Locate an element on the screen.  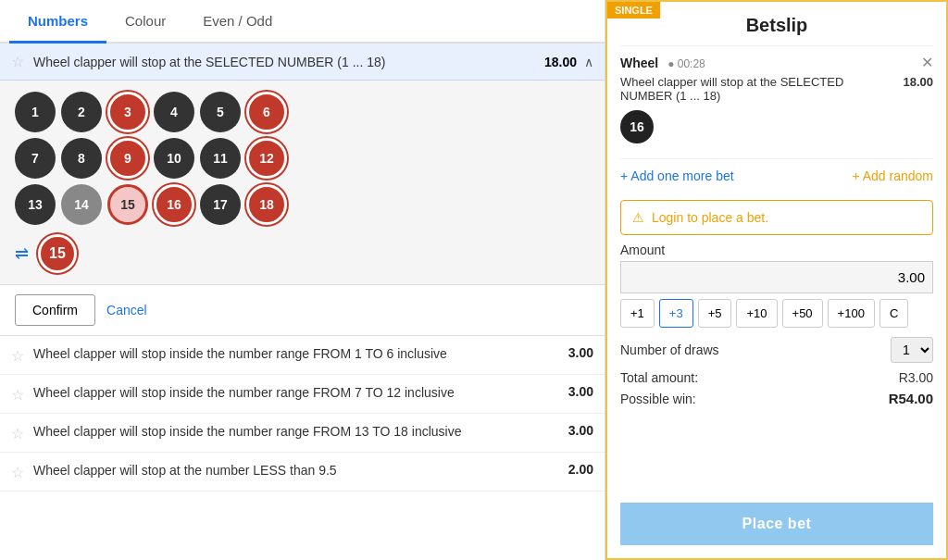
total-value: R3.00 is located at coordinates (917, 378).